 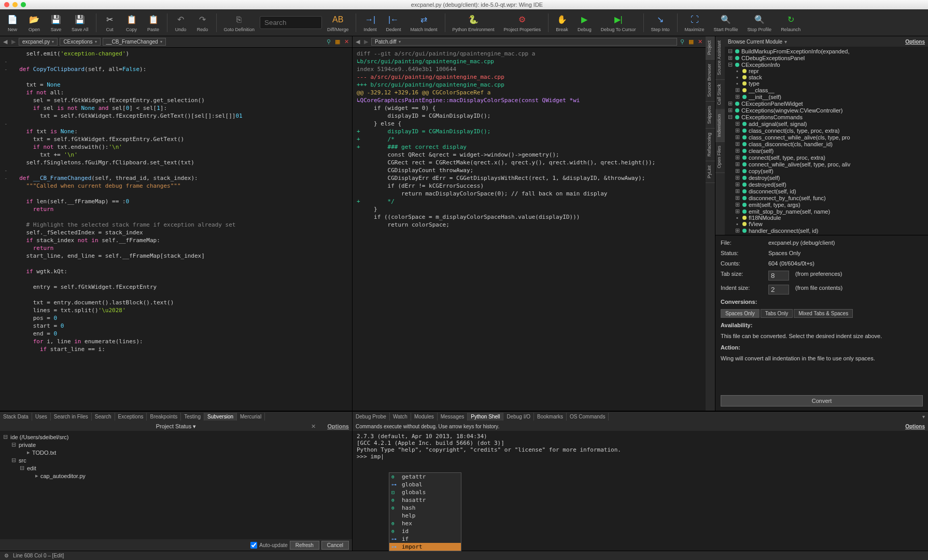 I want to click on outline-item: •type, so click(x=826, y=83).